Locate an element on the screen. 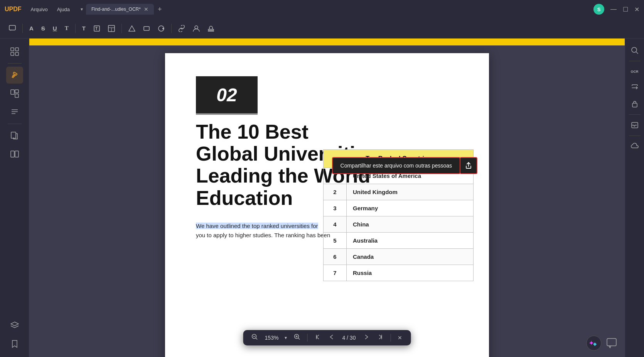 The height and width of the screenshot is (357, 644). share-tooltip-wrapper: Compartilhar este arquivo com outras pes… is located at coordinates (405, 166).